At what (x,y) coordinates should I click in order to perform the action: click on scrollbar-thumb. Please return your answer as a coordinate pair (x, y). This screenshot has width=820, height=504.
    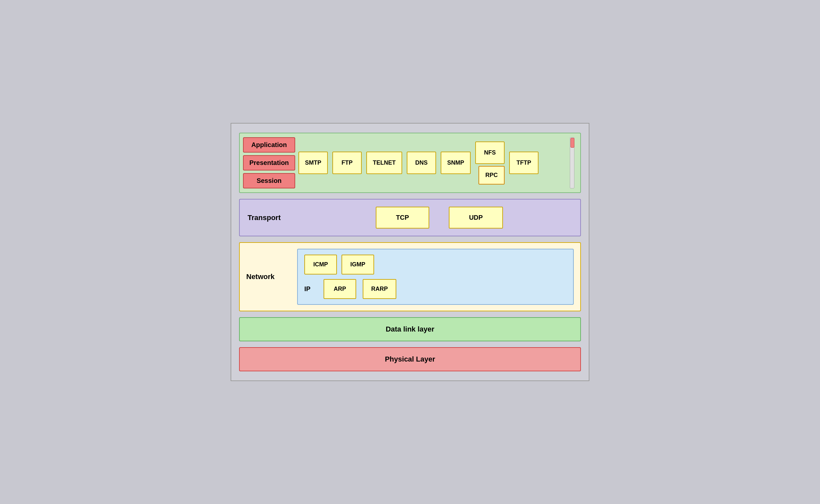
    Looking at the image, I should click on (572, 143).